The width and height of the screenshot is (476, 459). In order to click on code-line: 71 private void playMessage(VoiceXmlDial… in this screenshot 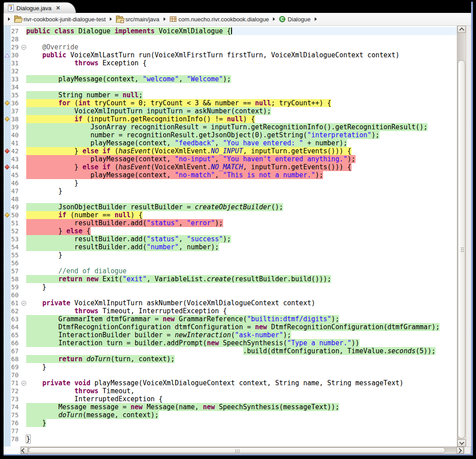, I will do `click(230, 383)`.